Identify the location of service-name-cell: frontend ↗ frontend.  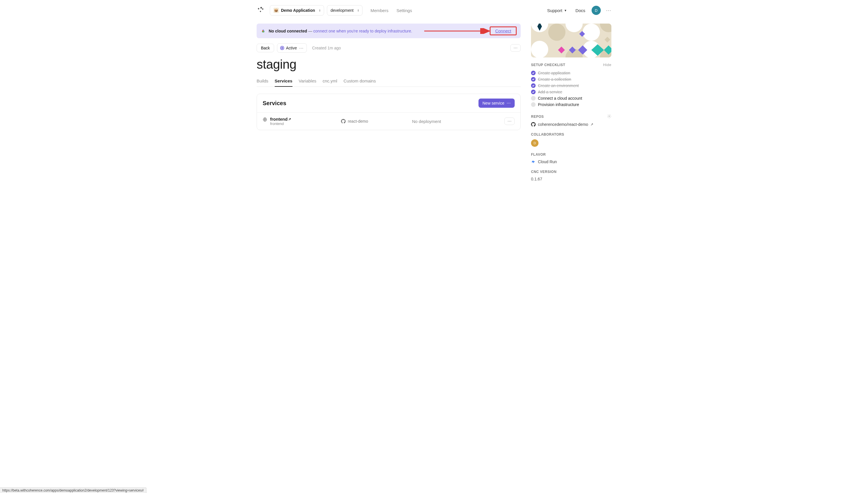
(302, 121).